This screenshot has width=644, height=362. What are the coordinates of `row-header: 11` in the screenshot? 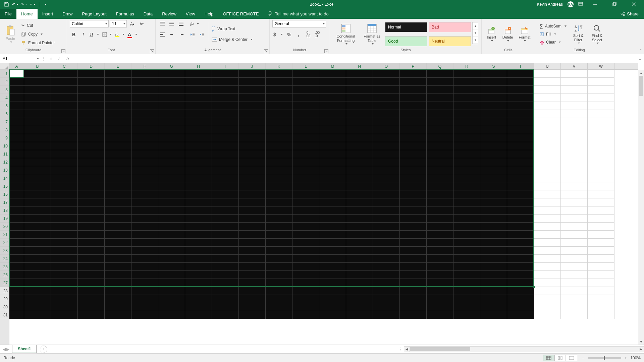 It's located at (5, 154).